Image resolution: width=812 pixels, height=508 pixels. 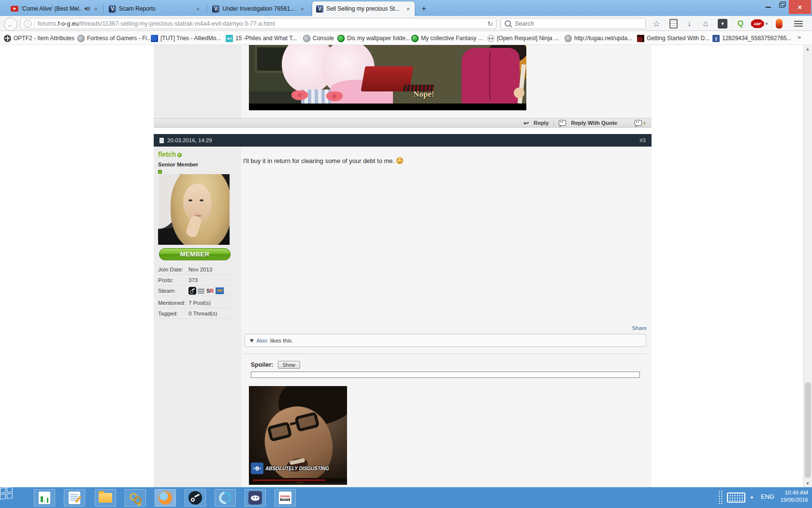 What do you see at coordinates (201, 291) in the screenshot?
I see `trade-stack-icon` at bounding box center [201, 291].